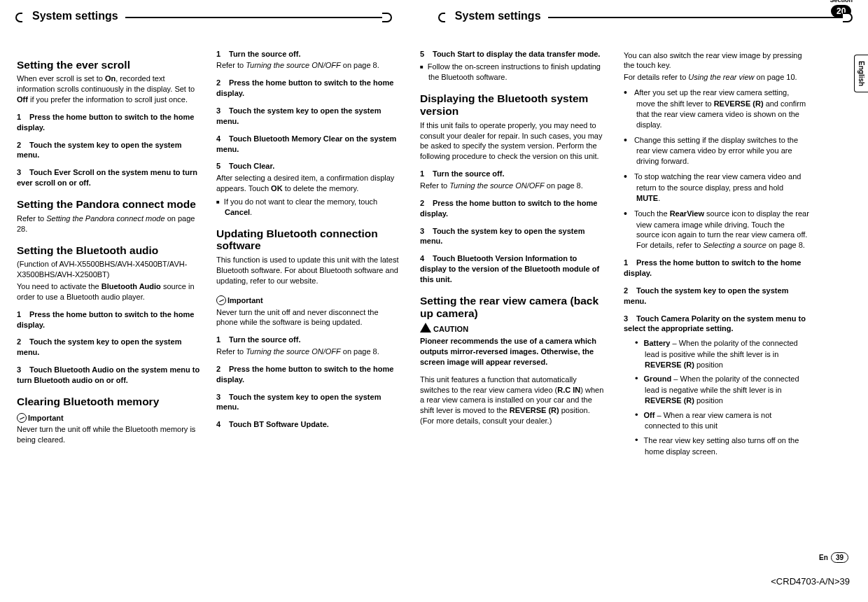  Describe the element at coordinates (426, 328) in the screenshot. I see `caution-icon` at that location.